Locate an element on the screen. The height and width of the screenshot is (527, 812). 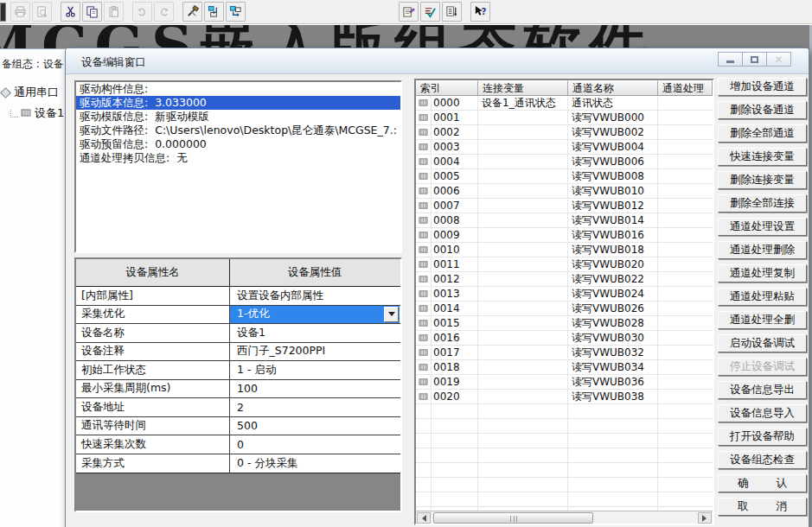
print-preview-button is located at coordinates (42, 12).